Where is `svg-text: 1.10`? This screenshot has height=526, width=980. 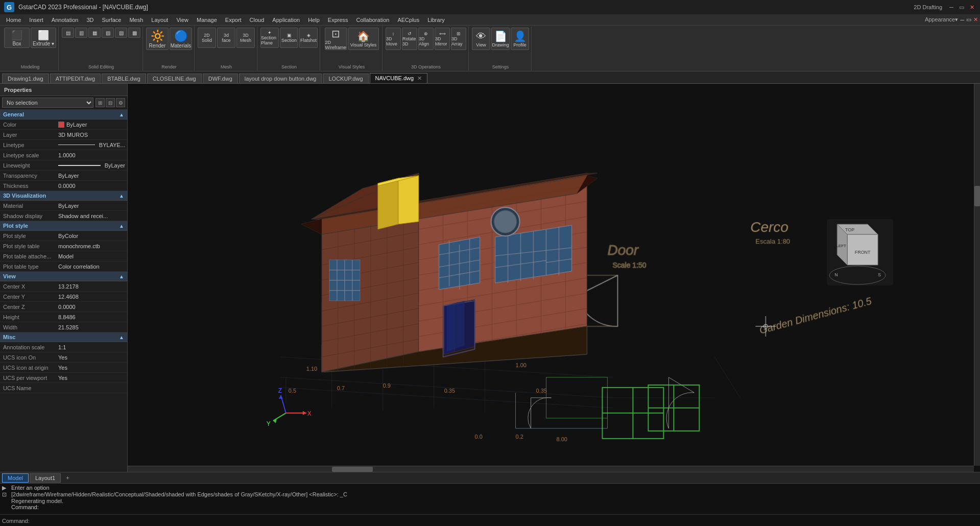 svg-text: 1.10 is located at coordinates (312, 369).